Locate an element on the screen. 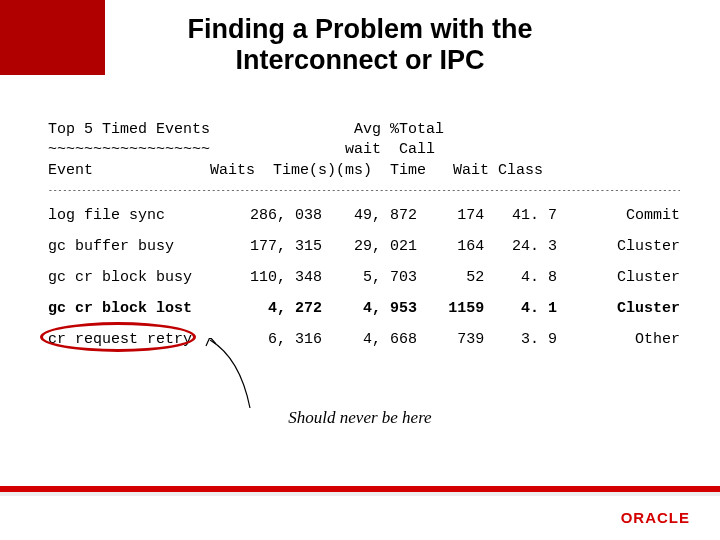 The image size is (720, 540). cell-times: 5, 703 is located at coordinates (370, 278).